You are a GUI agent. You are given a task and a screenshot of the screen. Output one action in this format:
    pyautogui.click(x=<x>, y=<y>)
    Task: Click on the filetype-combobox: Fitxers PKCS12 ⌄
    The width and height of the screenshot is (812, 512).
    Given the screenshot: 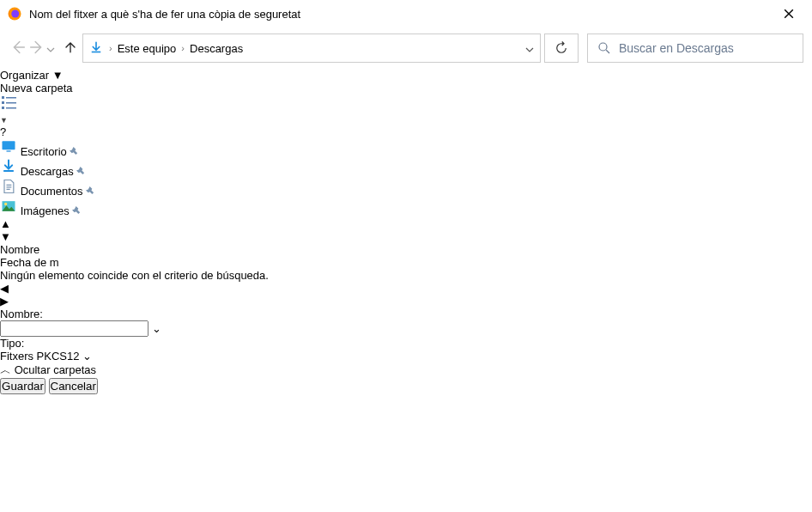 What is the action you would take?
    pyautogui.click(x=406, y=356)
    